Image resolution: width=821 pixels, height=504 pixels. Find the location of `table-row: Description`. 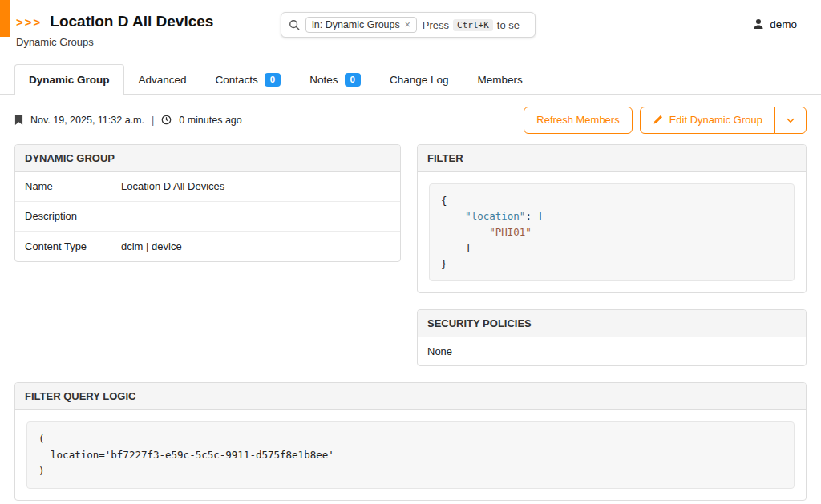

table-row: Description is located at coordinates (208, 216).